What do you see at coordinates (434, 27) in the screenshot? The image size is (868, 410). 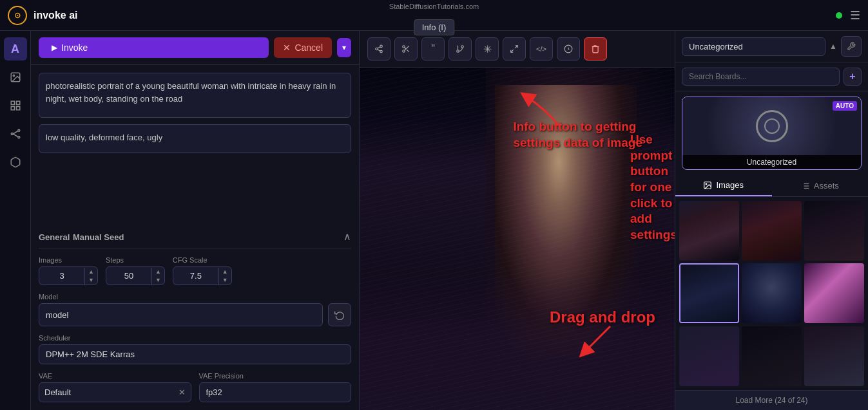 I see `info-tooltip: Info (I)` at bounding box center [434, 27].